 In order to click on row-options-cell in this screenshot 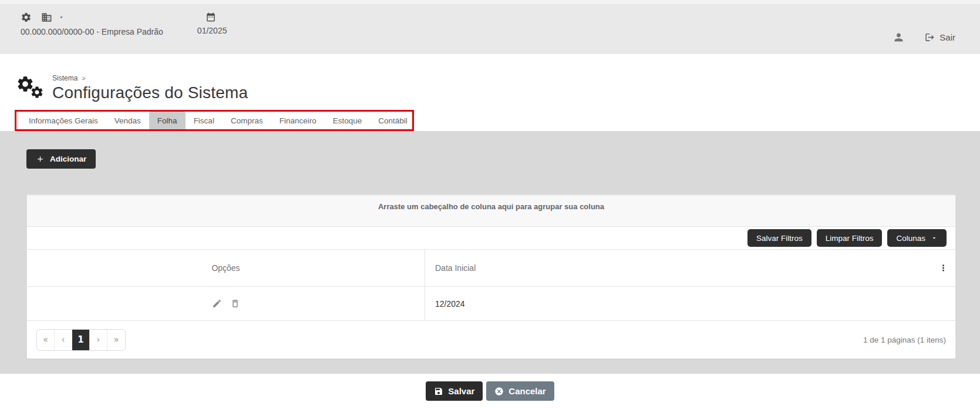, I will do `click(226, 303)`.